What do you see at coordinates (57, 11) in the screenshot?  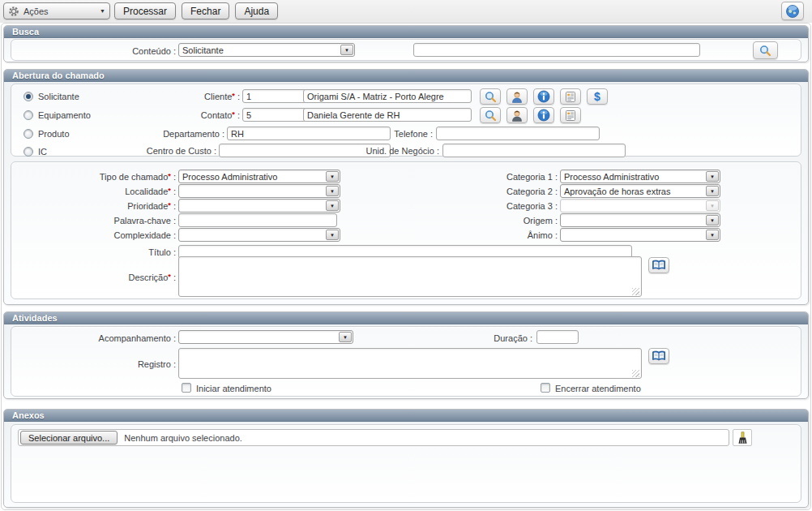 I see `actions-dropdown: Ações ▼` at bounding box center [57, 11].